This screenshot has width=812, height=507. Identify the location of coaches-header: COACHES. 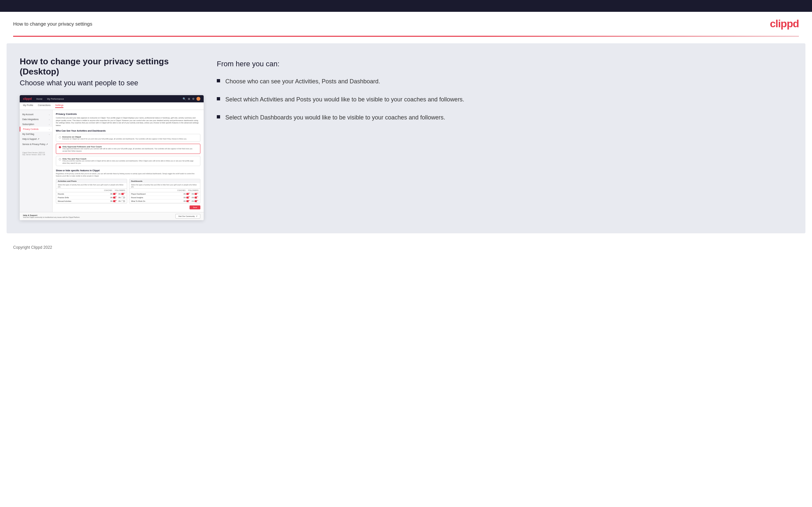
(108, 190).